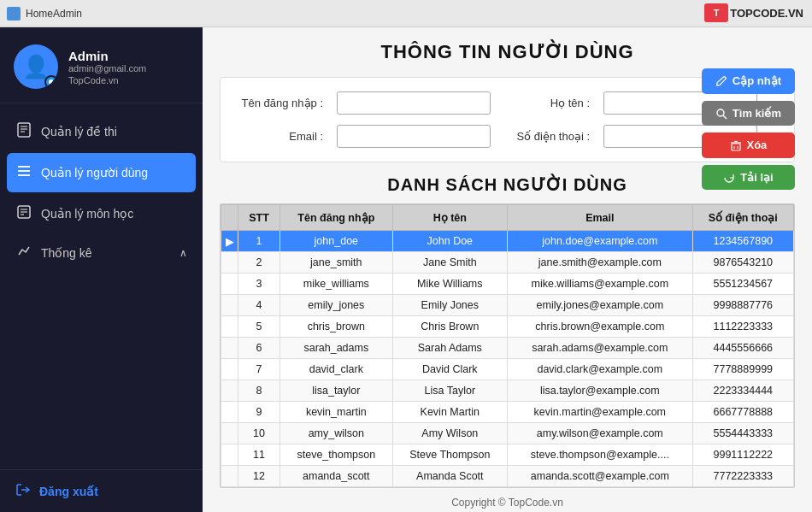  I want to click on email-input, so click(414, 137).